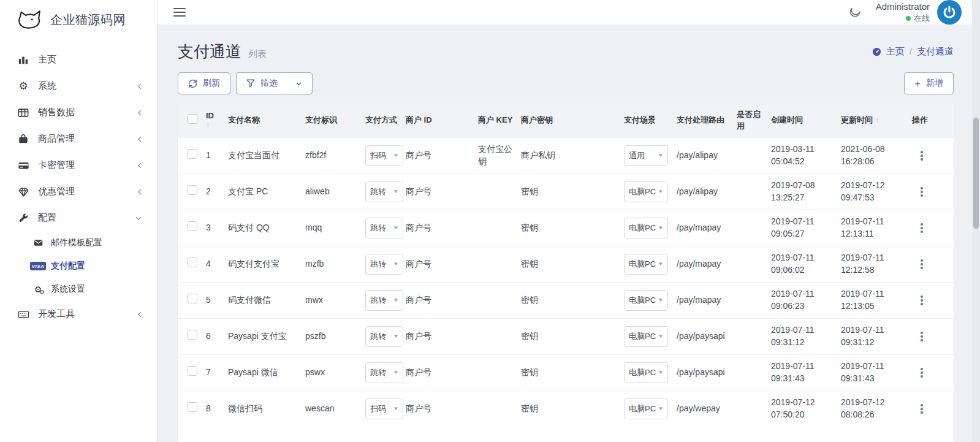 This screenshot has height=442, width=980. Describe the element at coordinates (78, 113) in the screenshot. I see `sidebar-item-sales-data: 销售数据` at that location.